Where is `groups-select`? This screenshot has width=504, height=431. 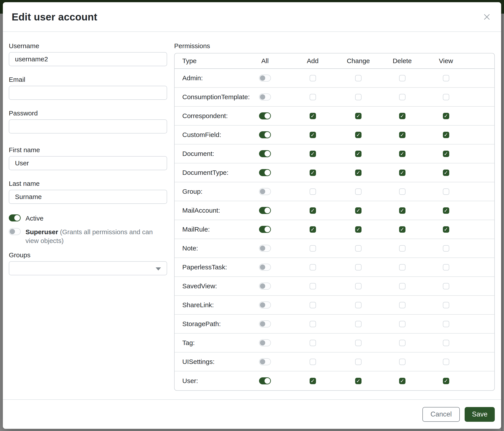 groups-select is located at coordinates (88, 268).